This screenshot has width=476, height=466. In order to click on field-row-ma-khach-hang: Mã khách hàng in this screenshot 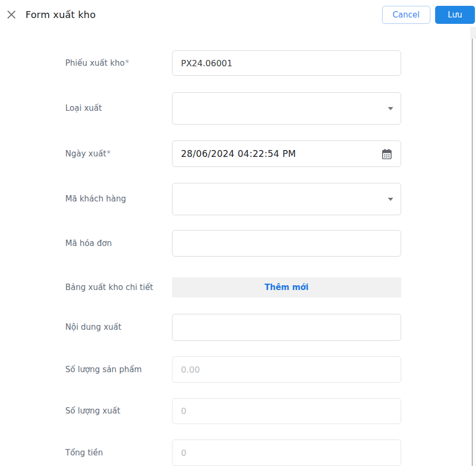, I will do `click(238, 199)`.